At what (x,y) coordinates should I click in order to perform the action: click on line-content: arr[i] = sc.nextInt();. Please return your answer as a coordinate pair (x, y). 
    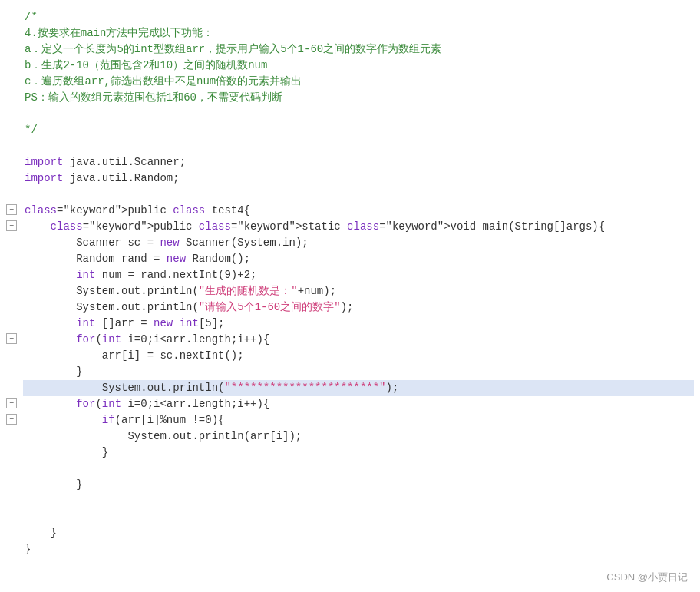
    Looking at the image, I should click on (134, 356).